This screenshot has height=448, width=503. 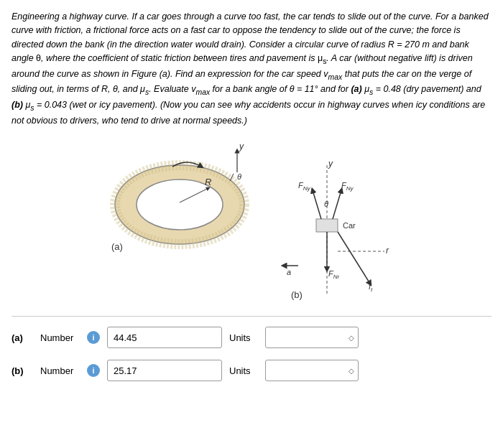 I want to click on units-label-a: Units, so click(x=244, y=337).